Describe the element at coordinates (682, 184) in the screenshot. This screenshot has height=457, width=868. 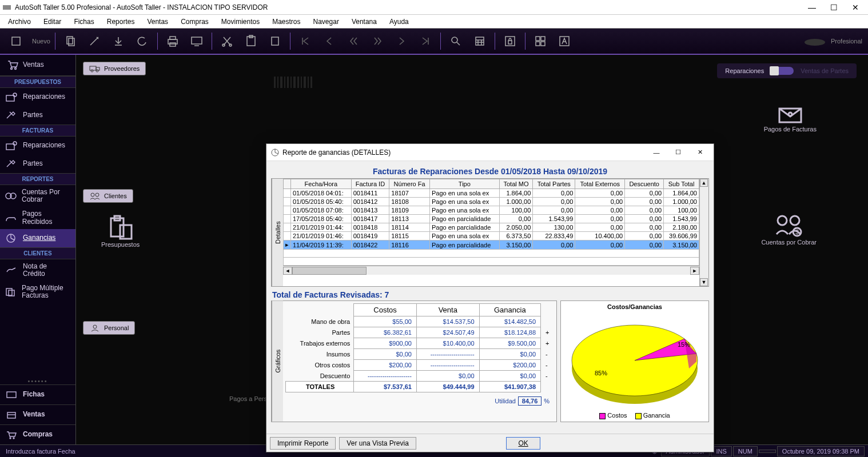
I see `grid-header: Sub Total` at that location.